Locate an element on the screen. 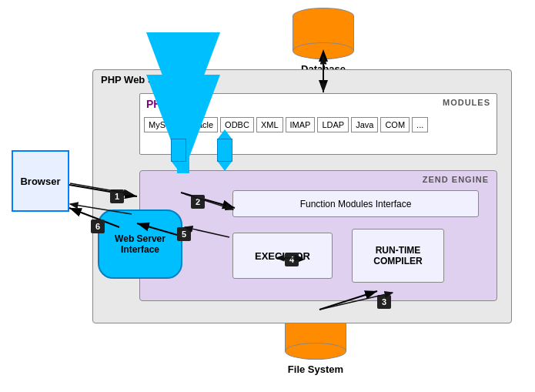  database-cylinder-bottom is located at coordinates (323, 51).